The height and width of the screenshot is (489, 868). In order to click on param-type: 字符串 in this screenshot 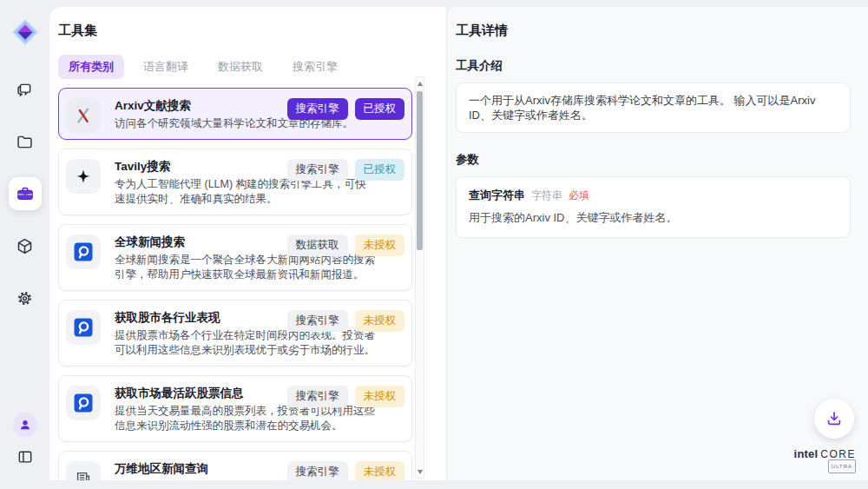, I will do `click(547, 196)`.